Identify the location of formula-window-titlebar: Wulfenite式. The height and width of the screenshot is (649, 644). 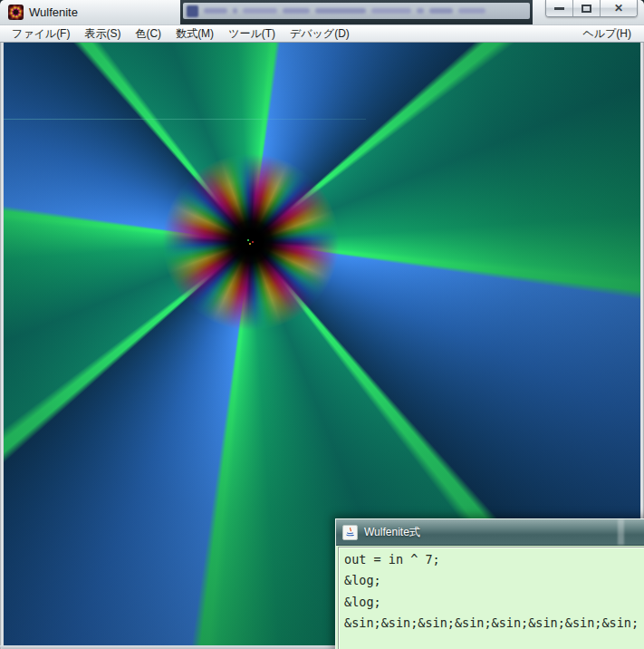
(490, 533).